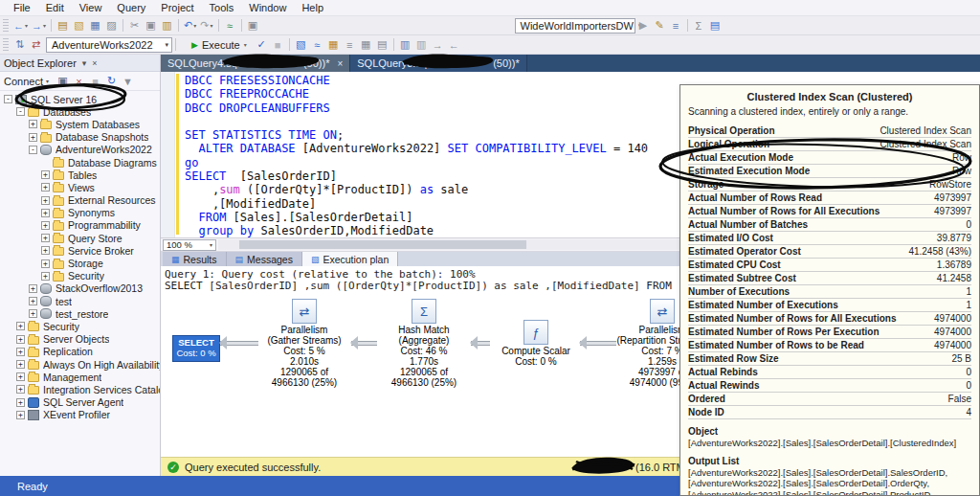 Image resolution: width=980 pixels, height=496 pixels. What do you see at coordinates (333, 45) in the screenshot?
I see `actual-plan-icon: ▦` at bounding box center [333, 45].